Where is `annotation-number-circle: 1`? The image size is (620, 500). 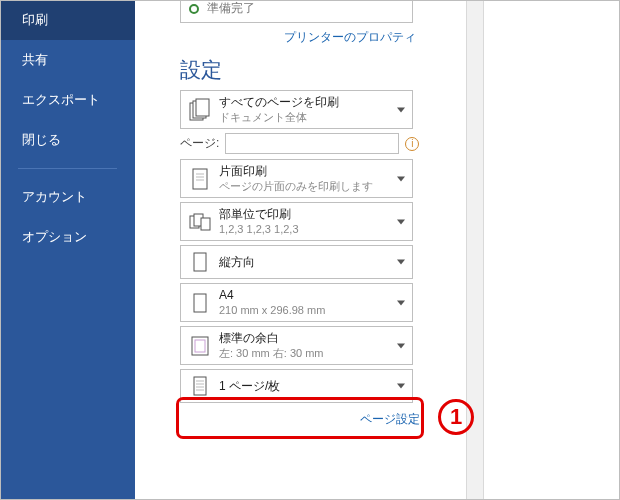
annotation-number-circle: 1 is located at coordinates (456, 417).